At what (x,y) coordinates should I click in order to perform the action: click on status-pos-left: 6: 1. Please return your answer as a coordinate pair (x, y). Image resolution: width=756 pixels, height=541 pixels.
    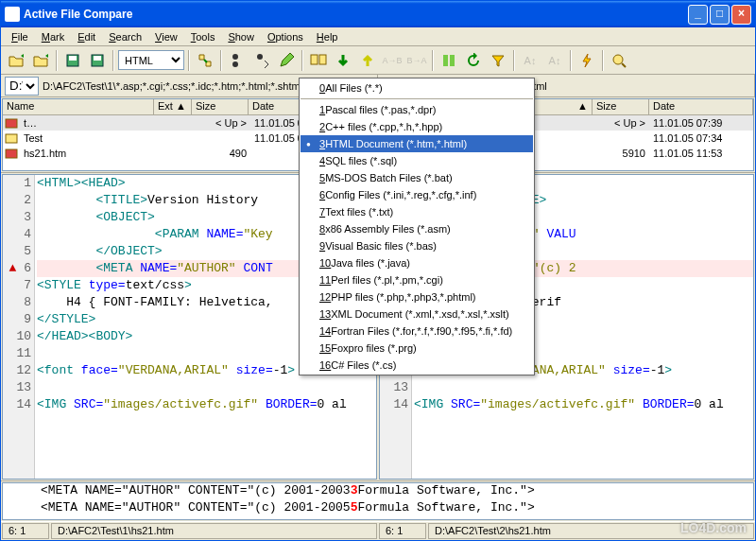
    Looking at the image, I should click on (26, 532).